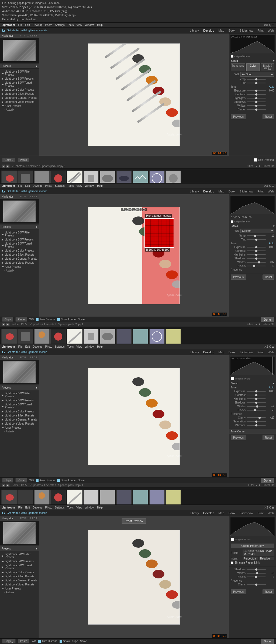 This screenshot has height=644, width=276. I want to click on right-panel-1: 00:100 14:44 7/15 N:set Original Photo B…, so click(252, 94).